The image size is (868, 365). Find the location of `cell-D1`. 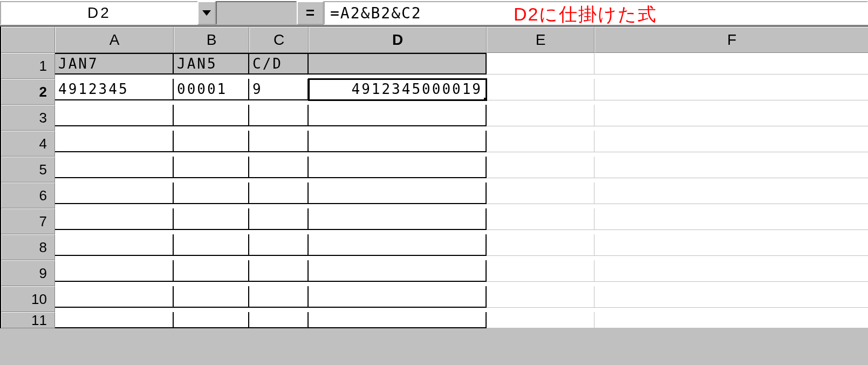

cell-D1 is located at coordinates (398, 64).